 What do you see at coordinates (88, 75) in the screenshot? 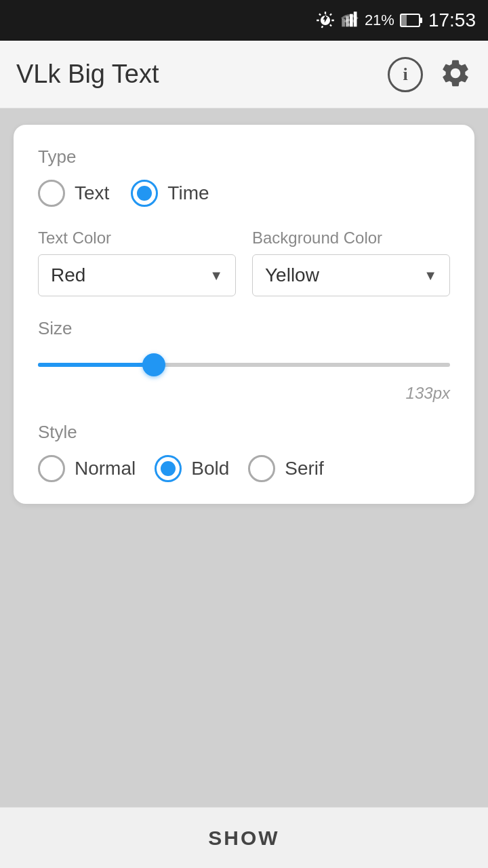
I see `app-title: VLk Big Text` at bounding box center [88, 75].